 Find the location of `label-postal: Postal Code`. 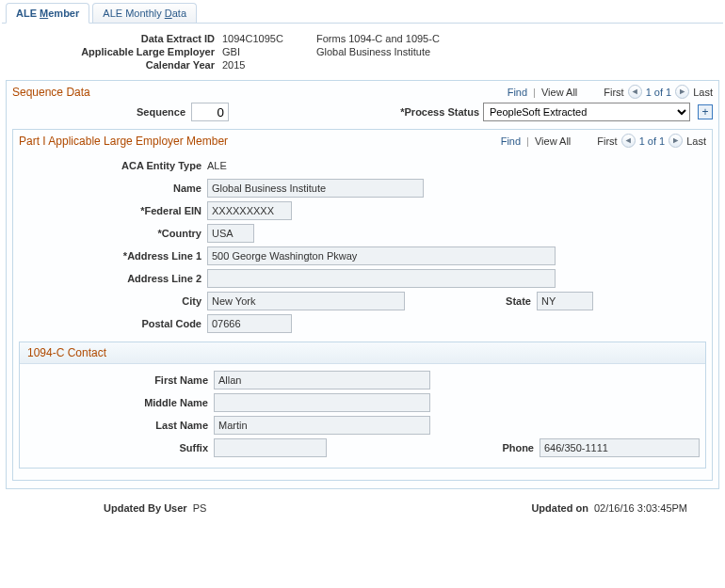

label-postal: Postal Code is located at coordinates (113, 324).